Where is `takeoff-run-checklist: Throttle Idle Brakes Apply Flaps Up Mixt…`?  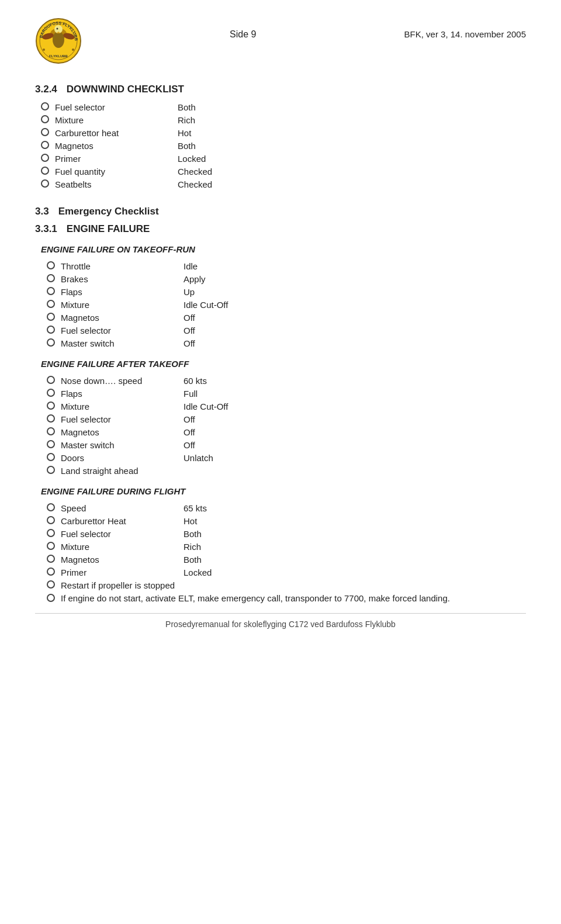
takeoff-run-checklist: Throttle Idle Brakes Apply Flaps Up Mixt… is located at coordinates (286, 304).